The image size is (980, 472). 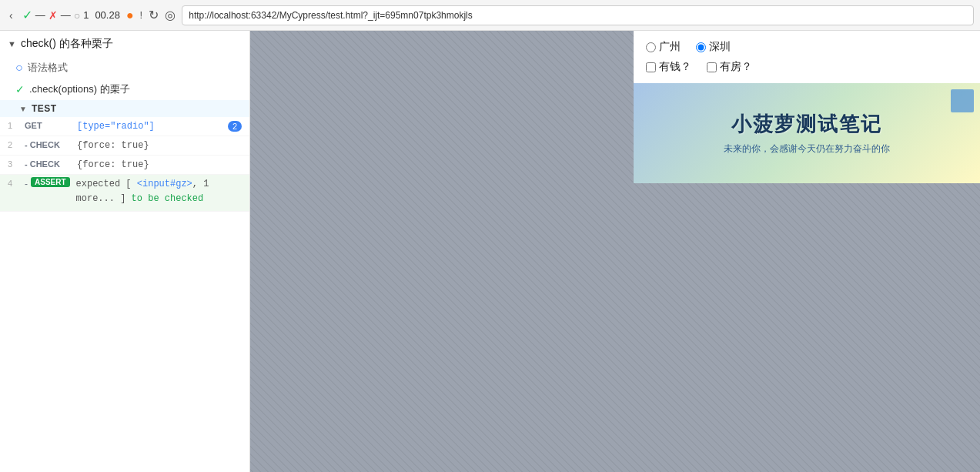 What do you see at coordinates (53, 15) in the screenshot?
I see `fail-icon: ✗` at bounding box center [53, 15].